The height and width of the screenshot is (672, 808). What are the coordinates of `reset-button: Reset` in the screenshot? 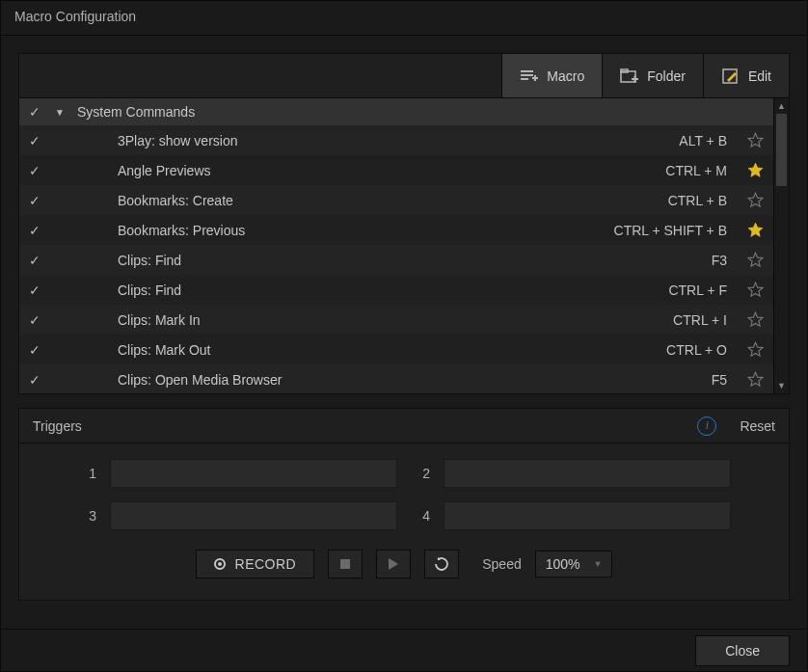 It's located at (750, 426).